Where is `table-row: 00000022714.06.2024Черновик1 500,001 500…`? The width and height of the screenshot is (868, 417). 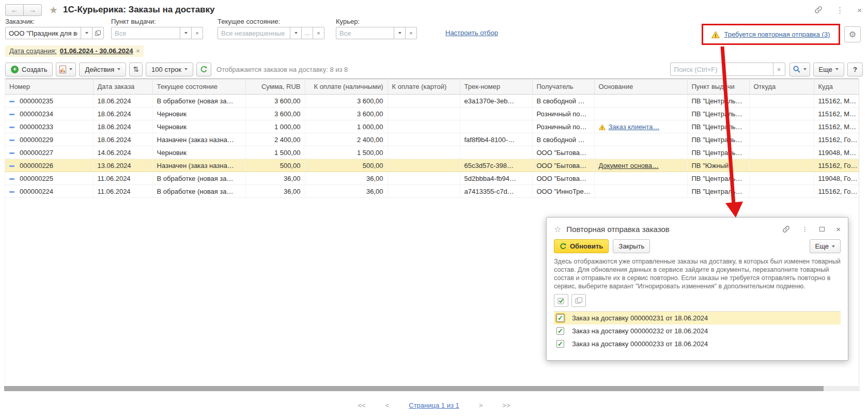
table-row: 00000022714.06.2024Черновик1 500,001 500… is located at coordinates (432, 153).